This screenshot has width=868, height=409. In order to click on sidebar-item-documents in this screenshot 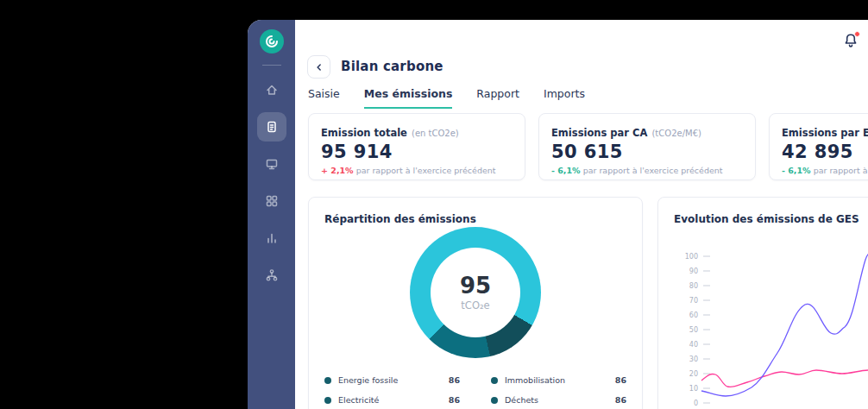, I will do `click(272, 127)`.